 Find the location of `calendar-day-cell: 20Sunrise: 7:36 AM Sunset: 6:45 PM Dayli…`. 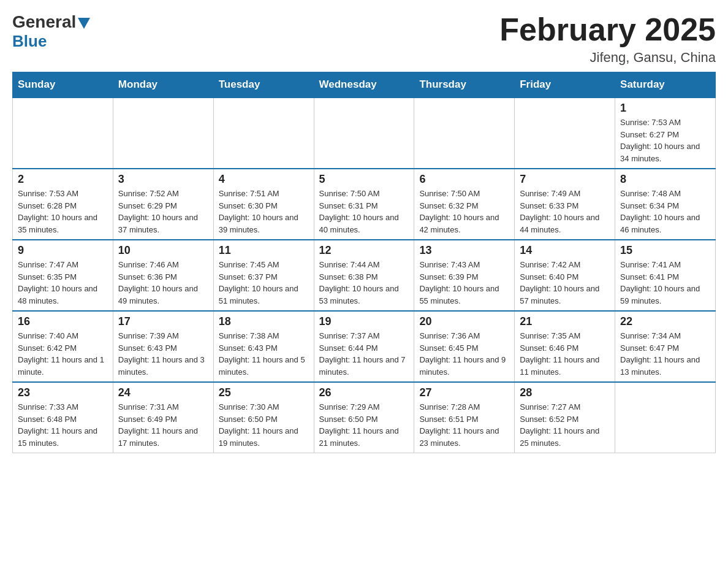

calendar-day-cell: 20Sunrise: 7:36 AM Sunset: 6:45 PM Dayli… is located at coordinates (464, 347).